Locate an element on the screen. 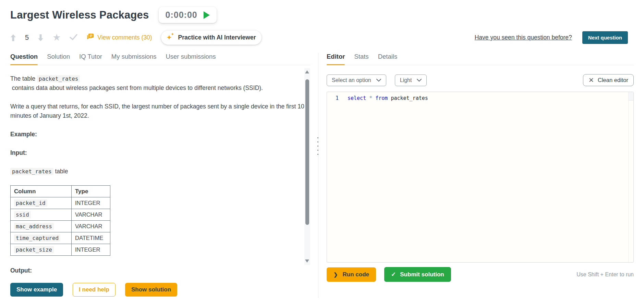  run-code-label: Run code is located at coordinates (356, 275).